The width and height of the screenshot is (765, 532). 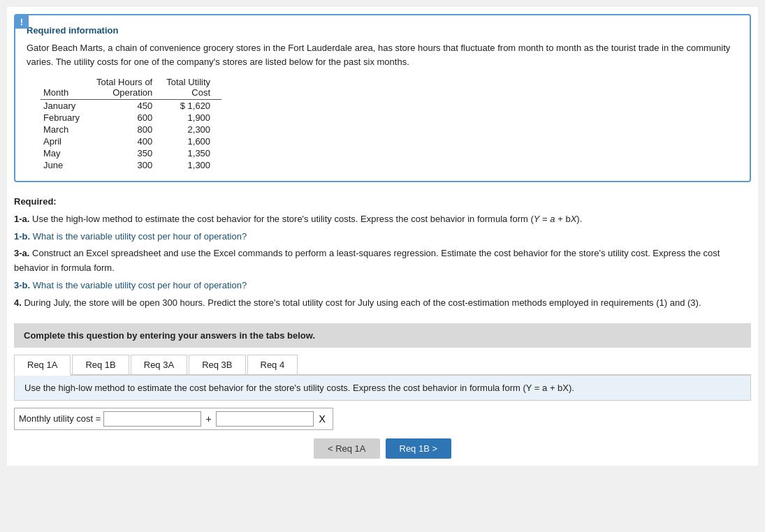 What do you see at coordinates (367, 260) in the screenshot?
I see `req-3a-text: Construct an Excel spreadsheet and use t…` at bounding box center [367, 260].